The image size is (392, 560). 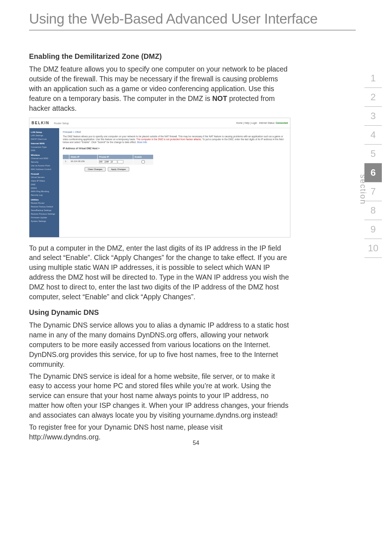 I want to click on ss-nav-item: DMZ, so click(x=44, y=185).